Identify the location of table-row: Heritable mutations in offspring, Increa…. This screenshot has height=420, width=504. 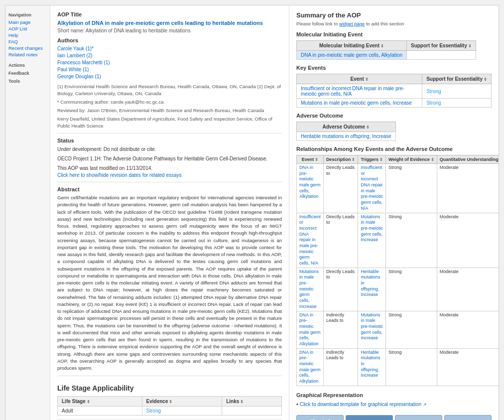
(347, 137).